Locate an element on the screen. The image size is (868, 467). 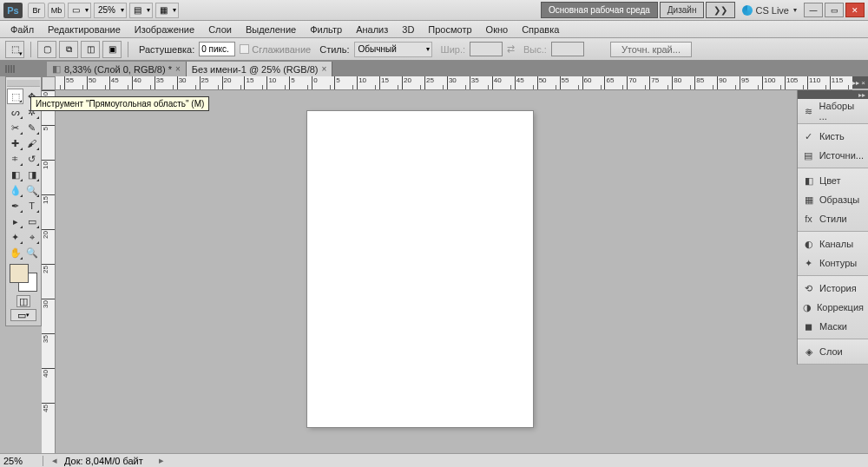
foreground-color is located at coordinates (19, 273).